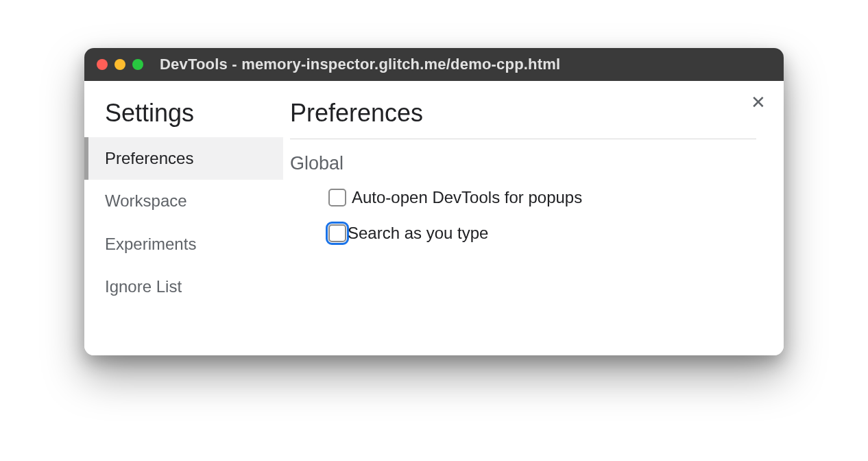 This screenshot has height=461, width=868. I want to click on sidebar-item-label: Ignore List, so click(143, 287).